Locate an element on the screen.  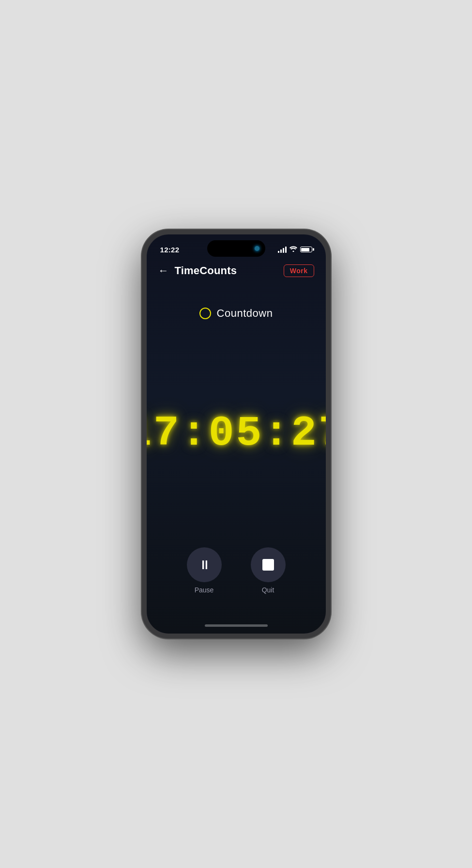
status-time: 12:22 is located at coordinates (170, 250).